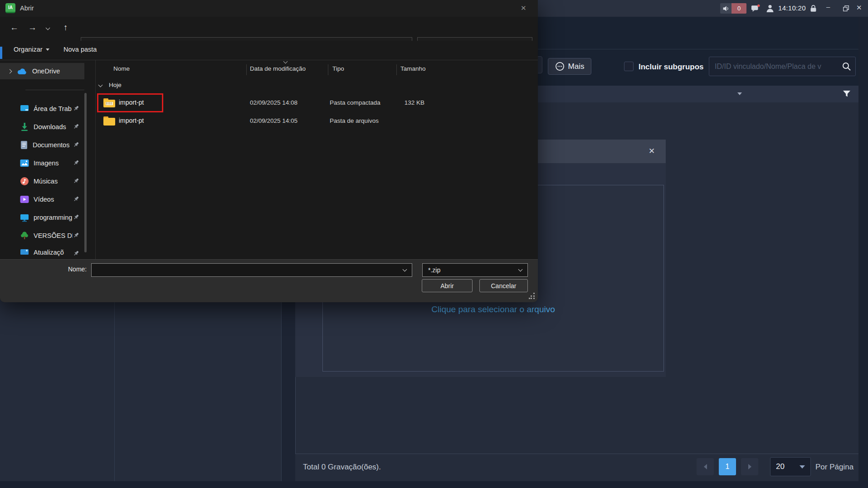 Image resolution: width=868 pixels, height=488 pixels. Describe the element at coordinates (24, 163) in the screenshot. I see `pictures-icon` at that location.